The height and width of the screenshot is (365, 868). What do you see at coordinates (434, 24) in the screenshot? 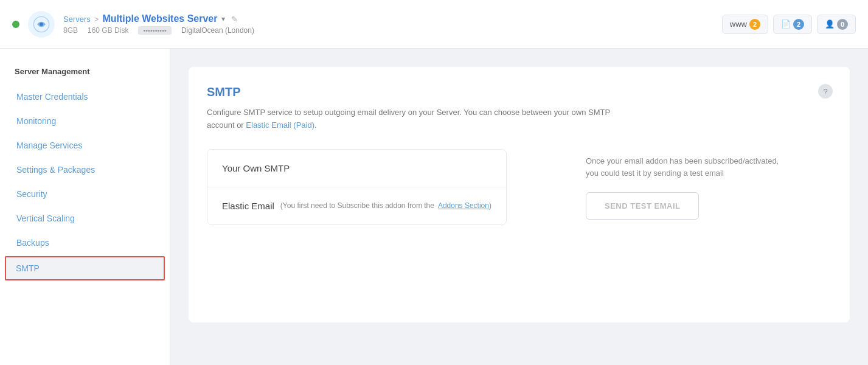
I see `topbar: Servers > Multiple Websites Server ▾ ✎ 8…` at bounding box center [434, 24].